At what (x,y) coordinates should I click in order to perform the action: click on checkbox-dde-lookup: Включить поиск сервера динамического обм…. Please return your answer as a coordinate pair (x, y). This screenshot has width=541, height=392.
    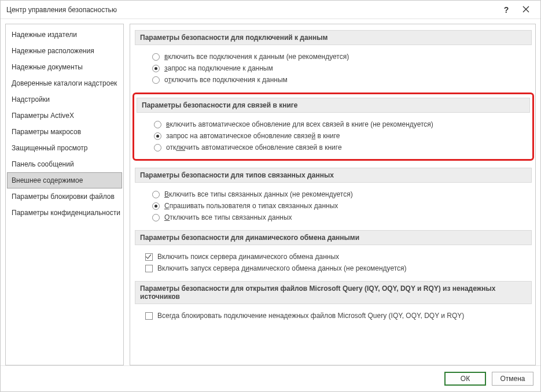
    Looking at the image, I should click on (338, 257).